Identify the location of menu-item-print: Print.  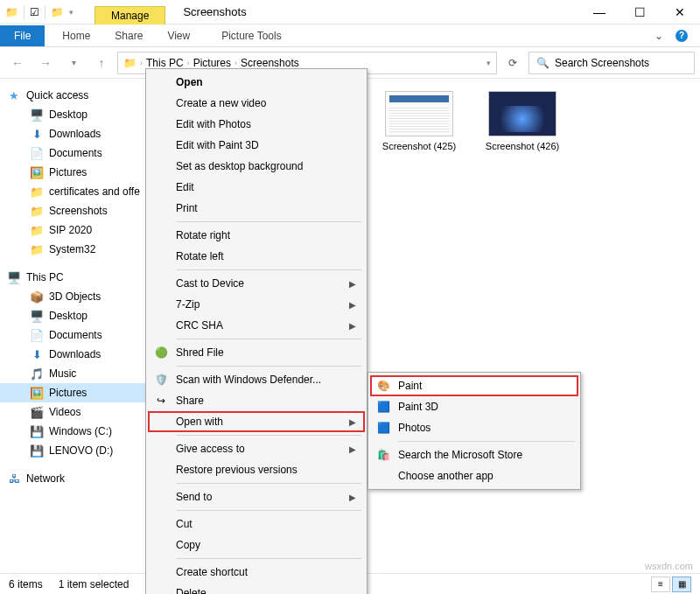
(256, 208).